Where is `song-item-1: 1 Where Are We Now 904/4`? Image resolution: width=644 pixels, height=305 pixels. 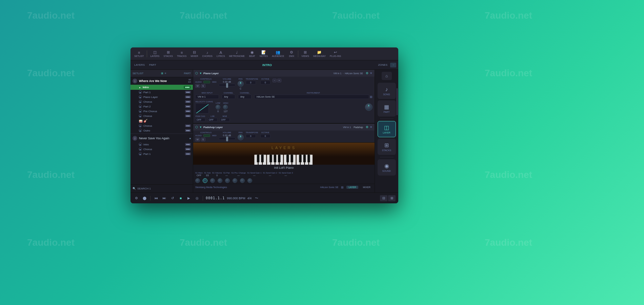 song-item-1: 1 Where Are We Now 904/4 is located at coordinates (162, 81).